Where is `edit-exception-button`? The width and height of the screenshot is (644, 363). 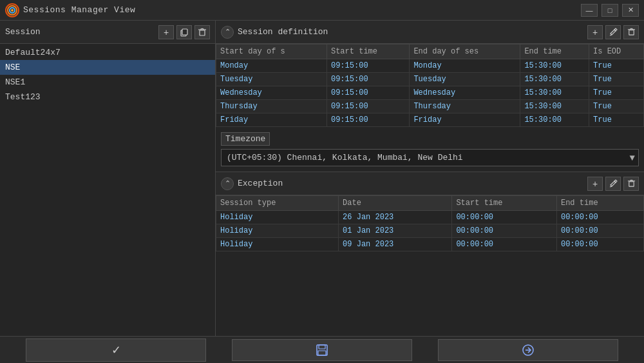
edit-exception-button is located at coordinates (613, 184).